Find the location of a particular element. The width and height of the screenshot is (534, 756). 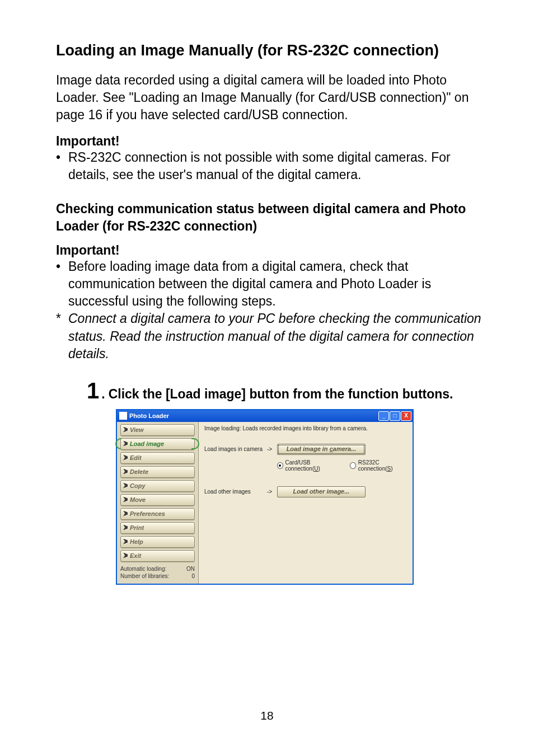

step-number: 1 is located at coordinates (93, 391).